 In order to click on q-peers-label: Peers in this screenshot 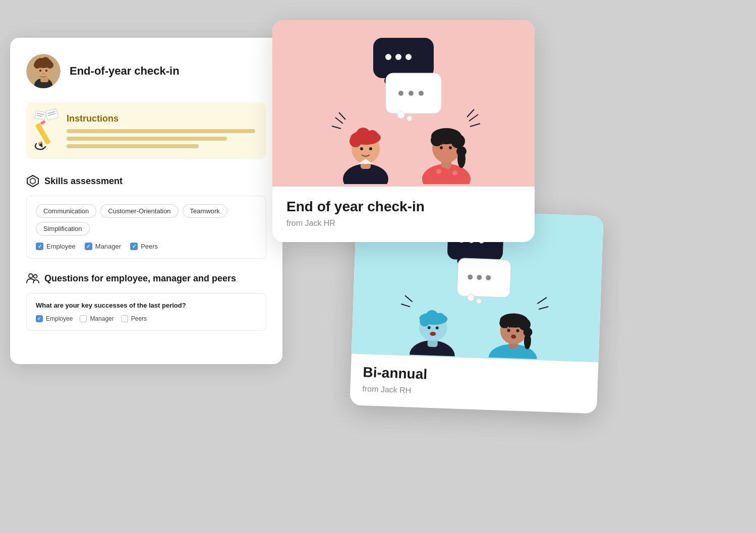, I will do `click(139, 319)`.